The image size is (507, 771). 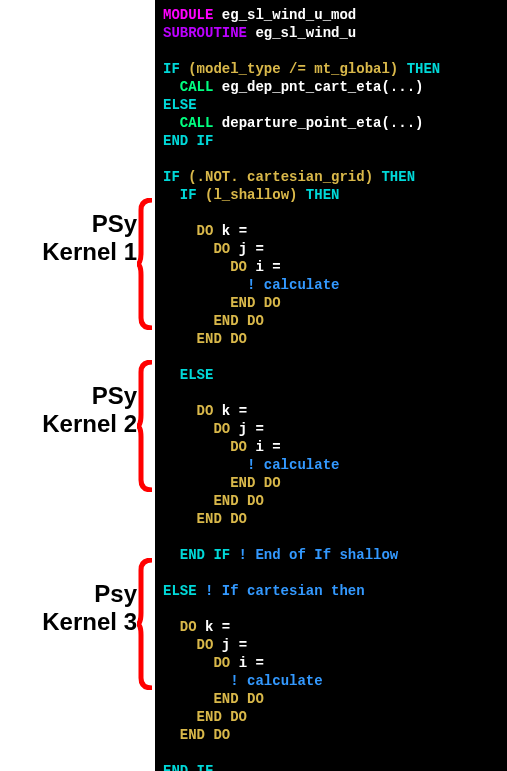 What do you see at coordinates (145, 264) in the screenshot?
I see `psy-kernel-1-bracket` at bounding box center [145, 264].